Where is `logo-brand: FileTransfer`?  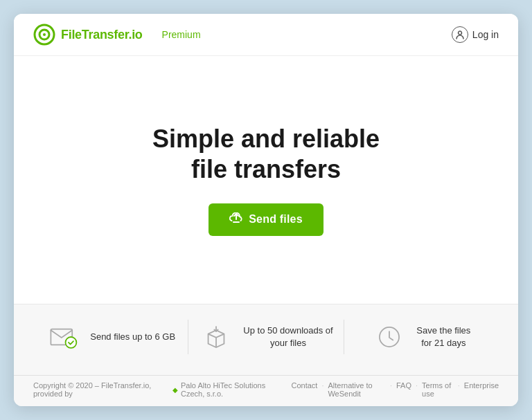
logo-brand: FileTransfer is located at coordinates (94, 35).